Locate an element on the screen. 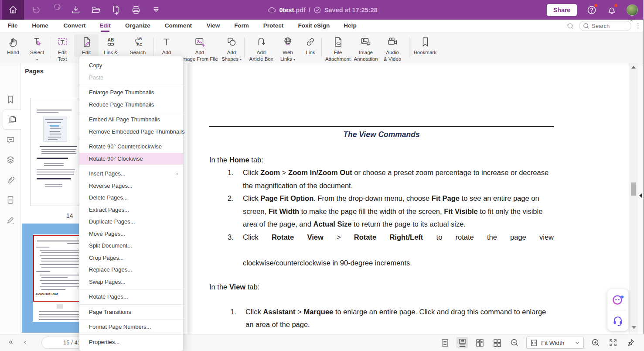 Image resolution: width=644 pixels, height=351 pixels. continuous-facing-view-button is located at coordinates (497, 343).